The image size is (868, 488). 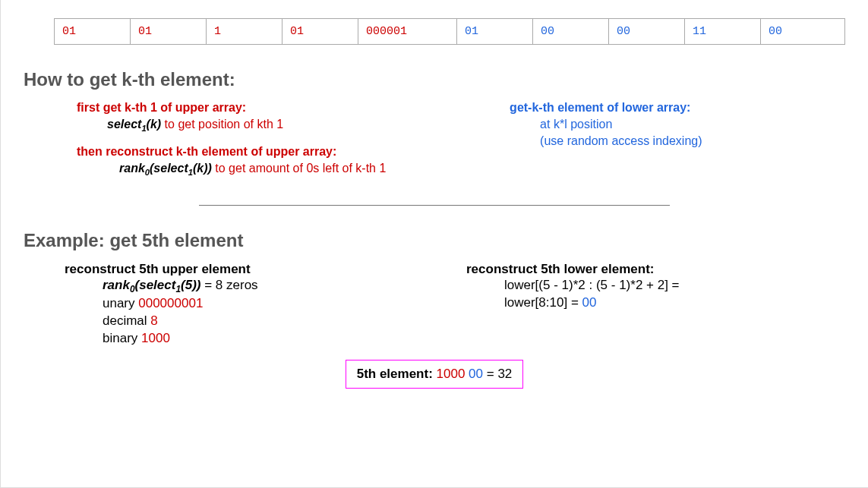 I want to click on ex-lower-2b: 00, so click(x=589, y=302).